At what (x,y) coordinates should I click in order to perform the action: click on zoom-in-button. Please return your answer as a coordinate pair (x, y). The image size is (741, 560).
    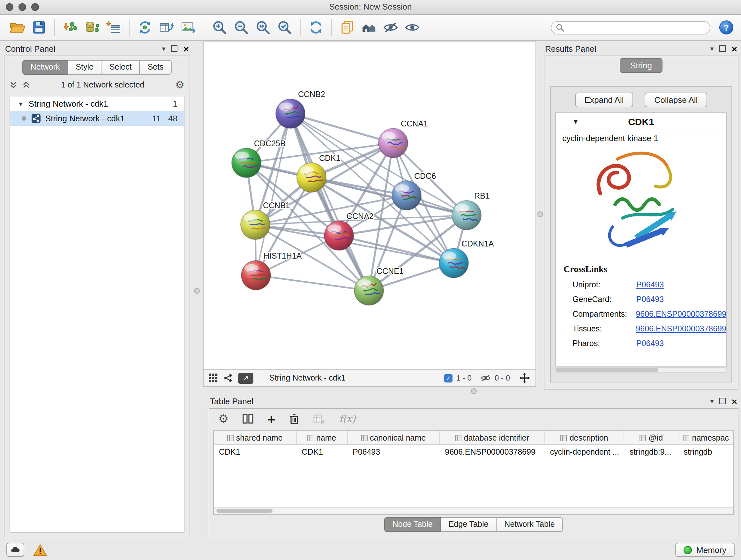
    Looking at the image, I should click on (220, 27).